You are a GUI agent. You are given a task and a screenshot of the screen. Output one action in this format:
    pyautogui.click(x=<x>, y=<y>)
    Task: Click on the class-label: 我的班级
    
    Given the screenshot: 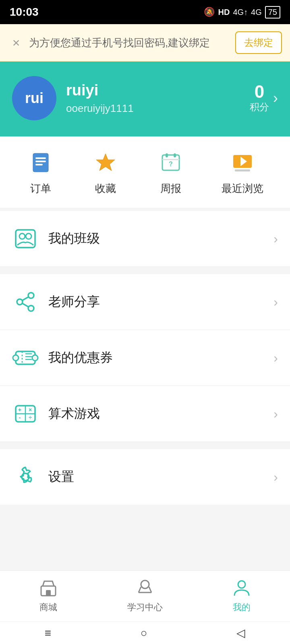 What is the action you would take?
    pyautogui.click(x=161, y=239)
    